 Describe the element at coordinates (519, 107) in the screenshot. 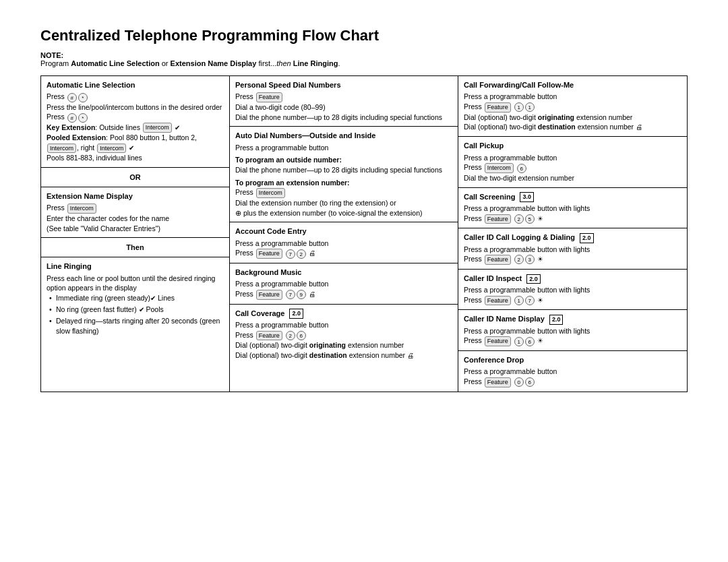

I see `btn-1-cf: 1` at that location.